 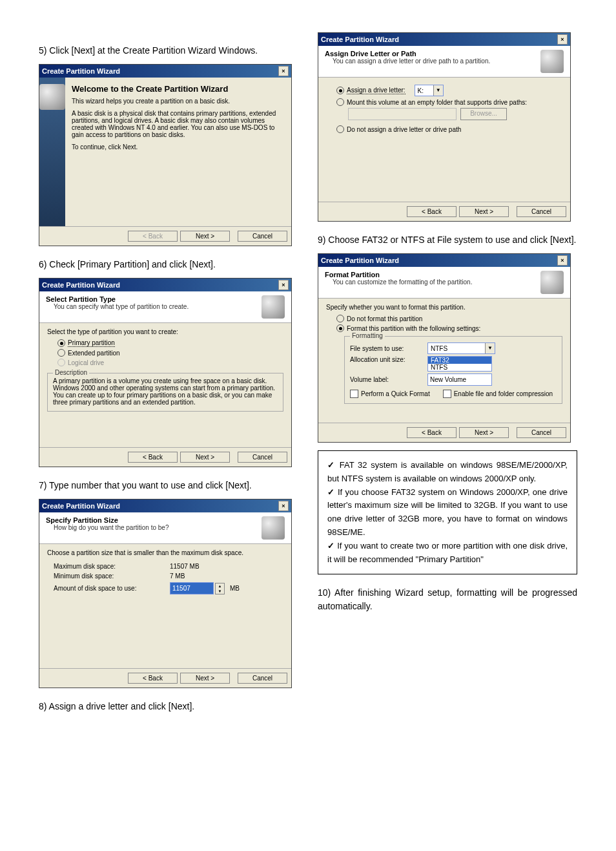 I want to click on header-sub: You can specify what type of partition t…, so click(x=121, y=306).